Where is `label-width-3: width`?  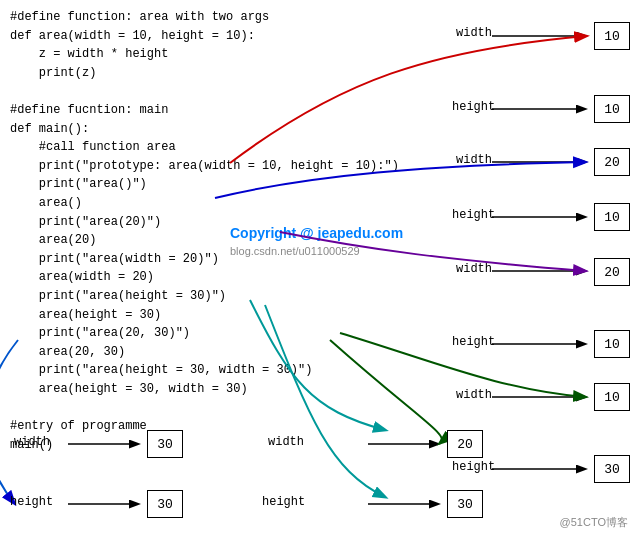 label-width-3: width is located at coordinates (474, 269).